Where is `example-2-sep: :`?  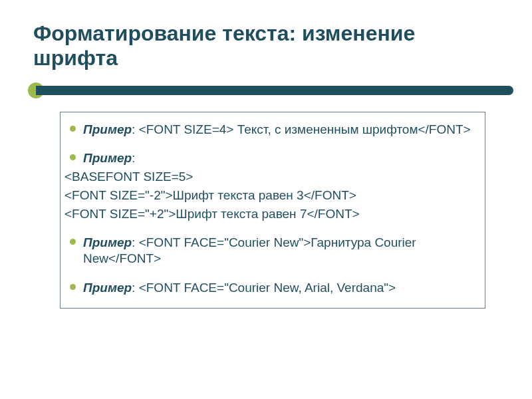
example-2-sep: : is located at coordinates (133, 158).